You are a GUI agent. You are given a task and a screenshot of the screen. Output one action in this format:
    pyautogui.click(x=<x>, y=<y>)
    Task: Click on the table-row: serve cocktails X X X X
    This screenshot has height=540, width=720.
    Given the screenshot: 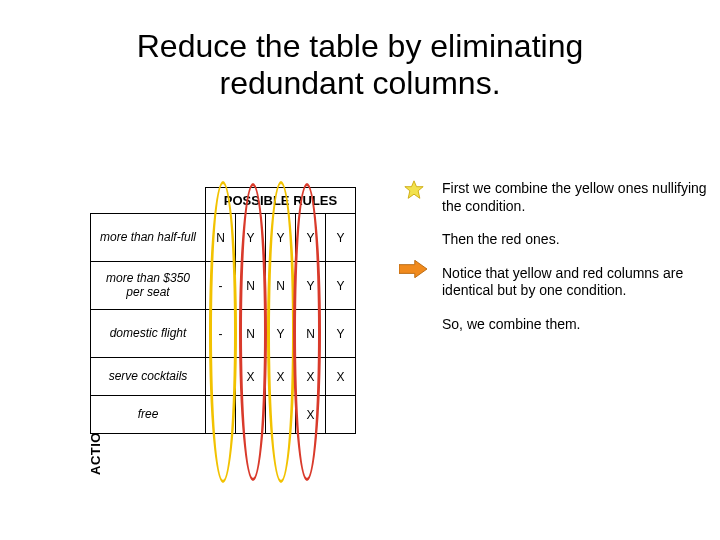 What is the action you would take?
    pyautogui.click(x=224, y=377)
    